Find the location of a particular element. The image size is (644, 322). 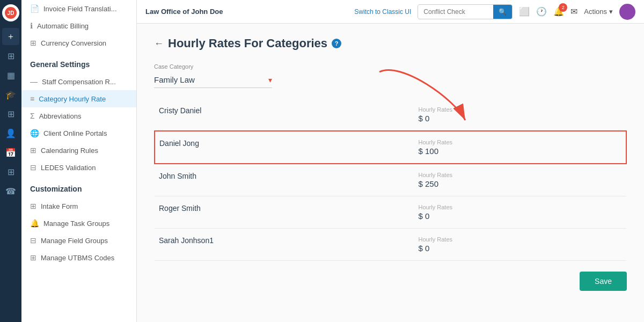

search-input is located at coordinates (456, 12).